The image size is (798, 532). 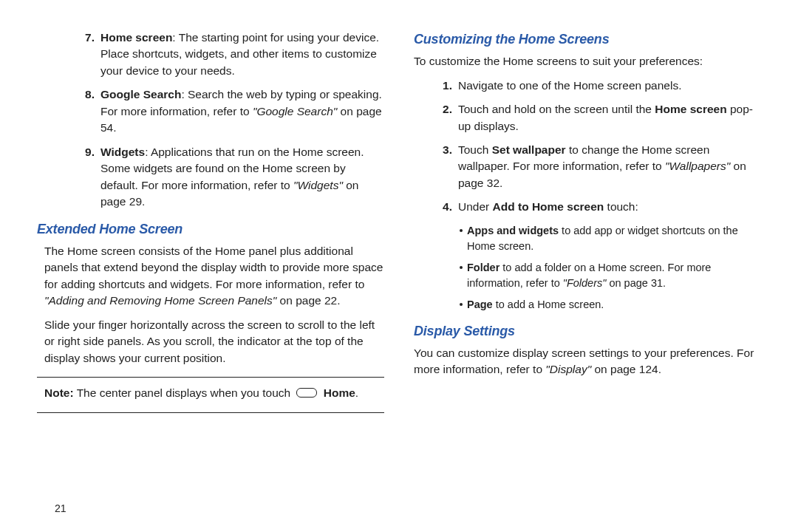 What do you see at coordinates (568, 369) in the screenshot?
I see `cross-ref: "Display"` at bounding box center [568, 369].